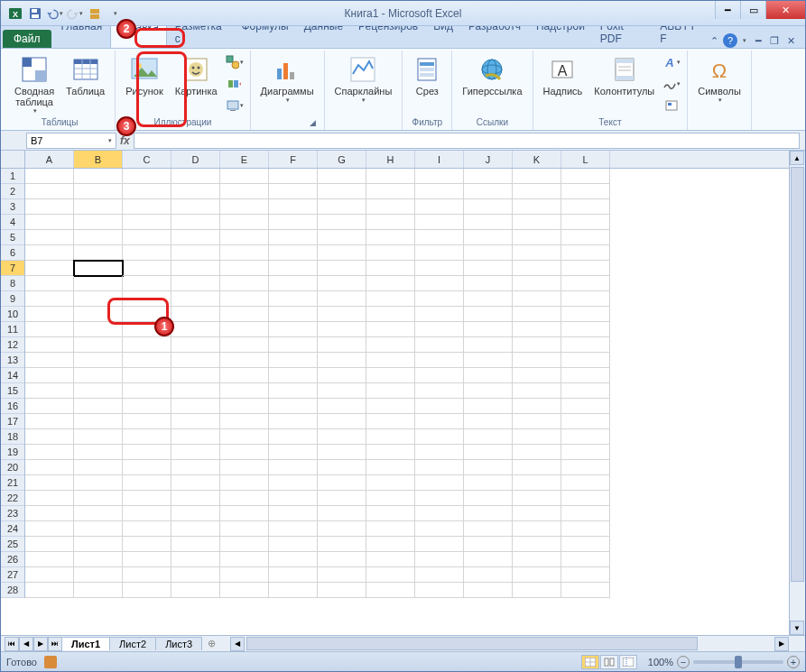 The image size is (806, 672). I want to click on cell-E23, so click(245, 514).